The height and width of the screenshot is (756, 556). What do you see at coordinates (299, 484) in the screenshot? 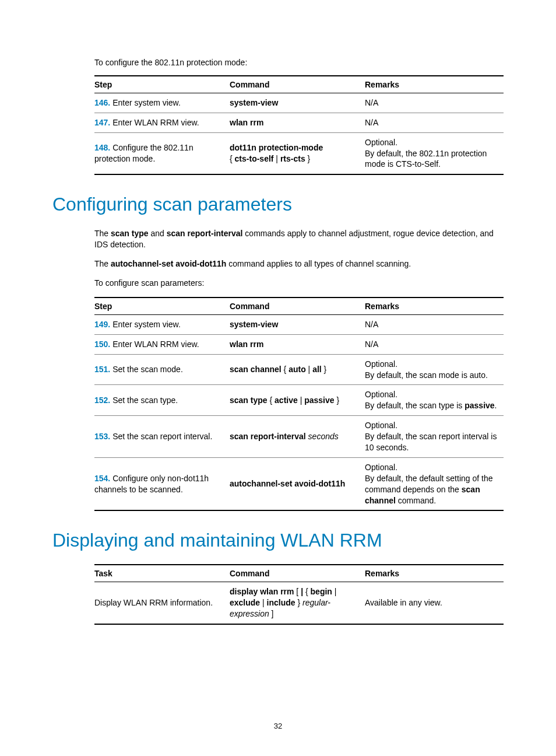
I see `table-row: 154. Configure only non-dot11h channels …` at bounding box center [299, 484].